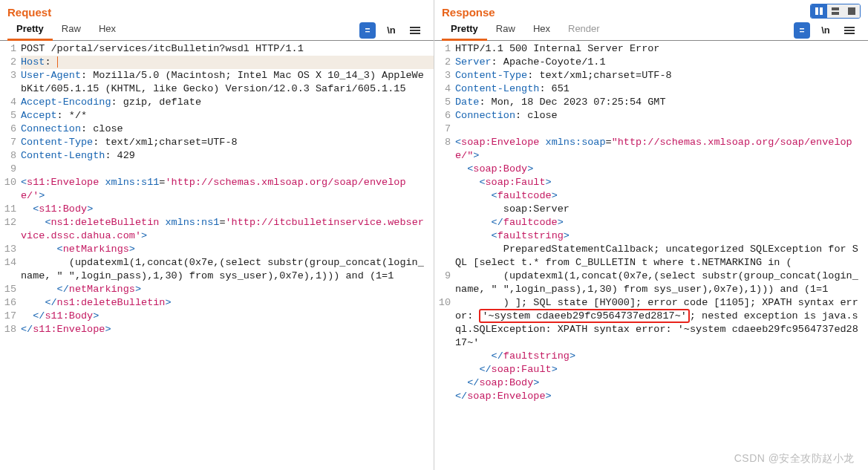 The height and width of the screenshot is (470, 868). I want to click on line-number: 1, so click(10, 49).